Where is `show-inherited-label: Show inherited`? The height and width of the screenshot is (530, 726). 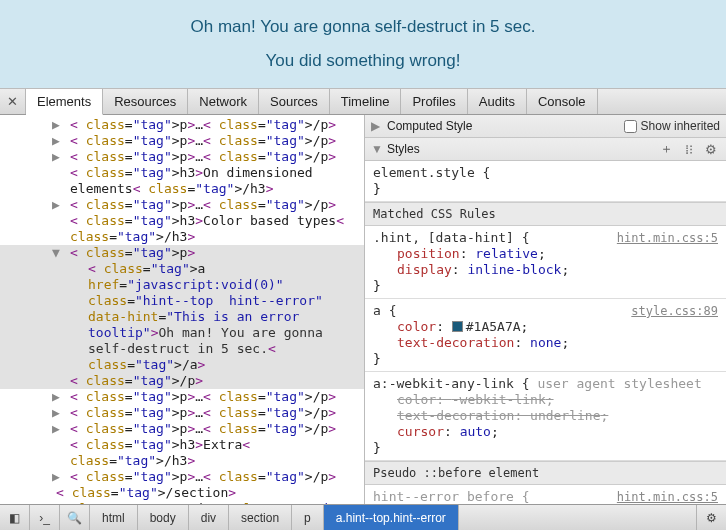
show-inherited-label: Show inherited is located at coordinates (680, 126).